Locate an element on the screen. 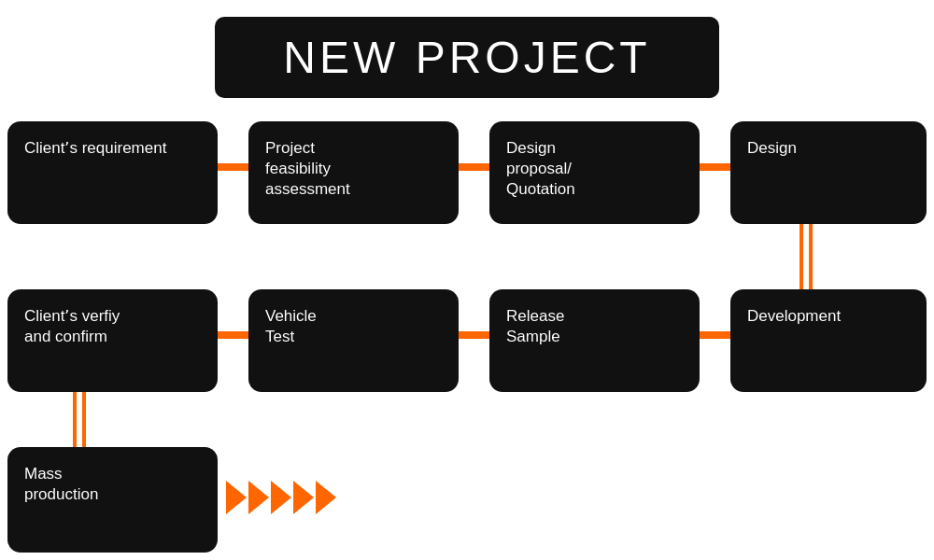 This screenshot has height=560, width=934. box-release-sample-label: Release Sample is located at coordinates (535, 327).